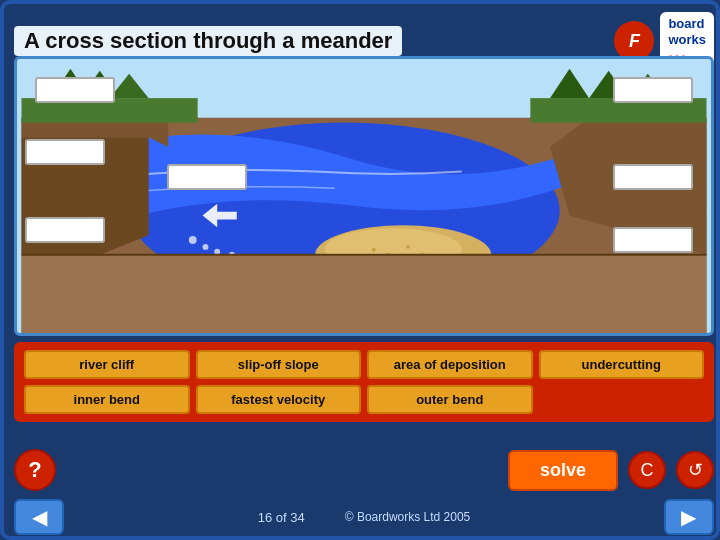  I want to click on diag-label-mr, so click(653, 177).